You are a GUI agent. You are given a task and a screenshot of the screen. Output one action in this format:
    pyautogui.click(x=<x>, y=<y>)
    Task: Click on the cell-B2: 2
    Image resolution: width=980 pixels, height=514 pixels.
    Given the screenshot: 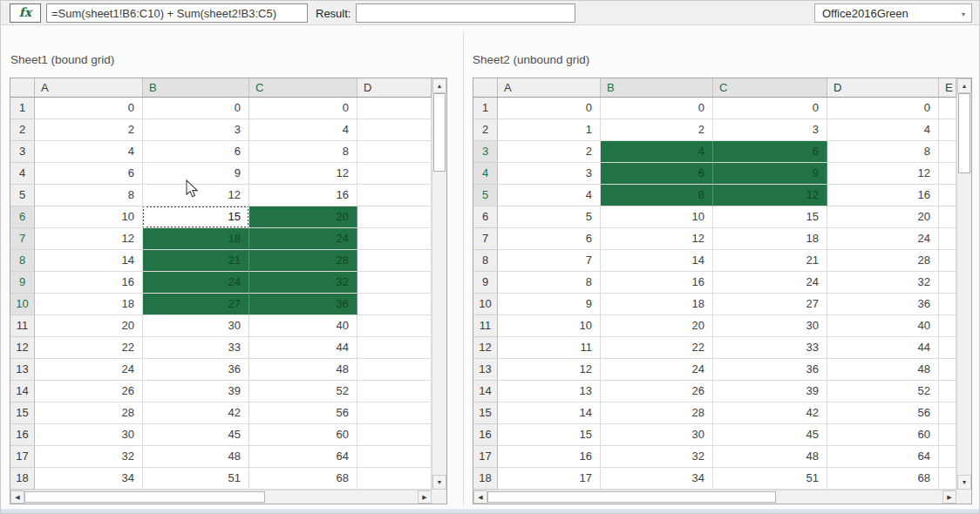 What is the action you would take?
    pyautogui.click(x=657, y=131)
    